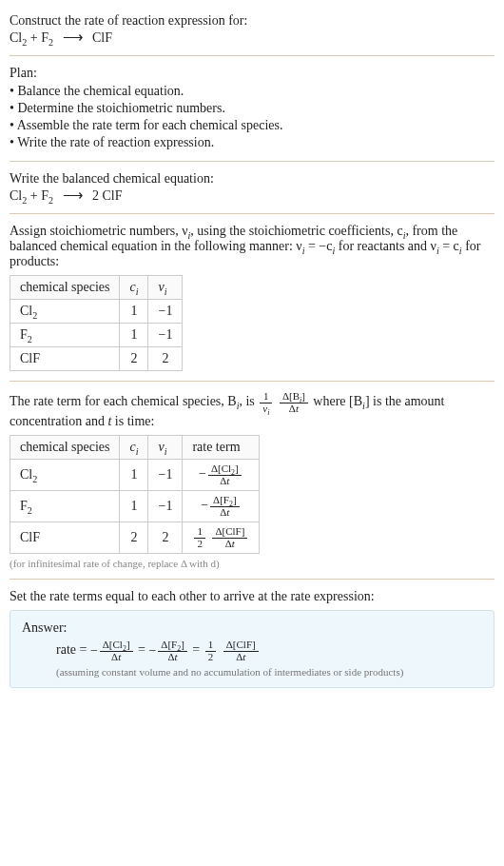 The height and width of the screenshot is (866, 504). I want to click on cell-rateterm: −Δ[Cl2]Δt, so click(221, 476).